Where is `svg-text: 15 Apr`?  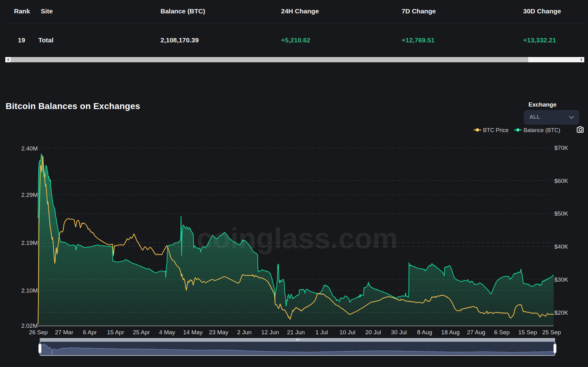 svg-text: 15 Apr is located at coordinates (116, 332).